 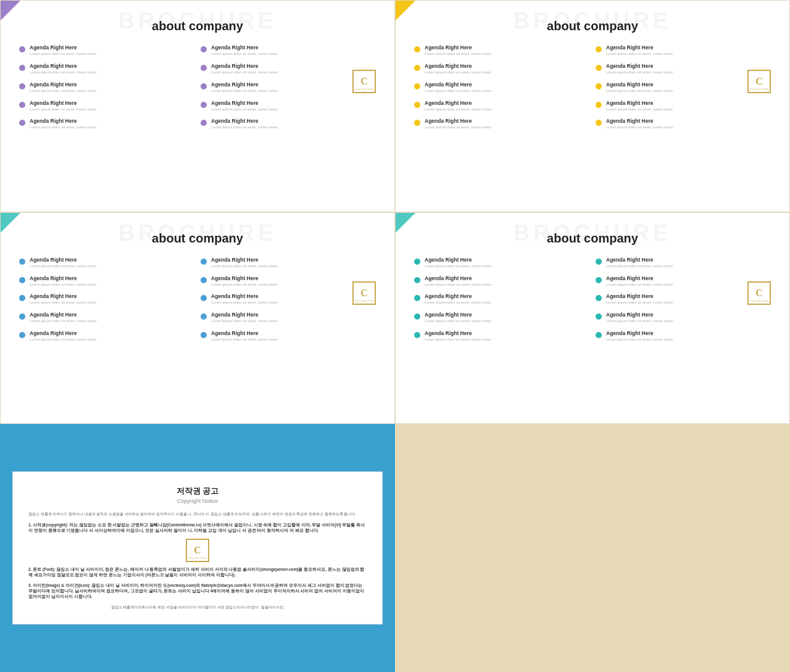 I want to click on company-logo: C COLLECTION, so click(x=759, y=293).